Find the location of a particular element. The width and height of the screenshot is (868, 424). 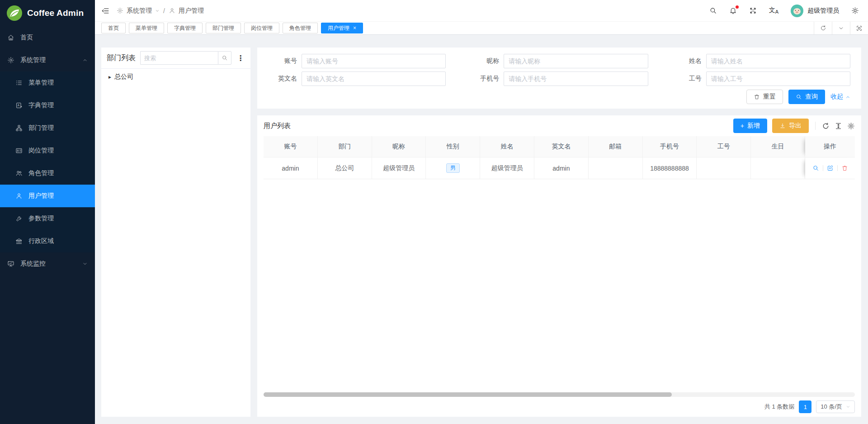

fullscreen-button is located at coordinates (753, 11).